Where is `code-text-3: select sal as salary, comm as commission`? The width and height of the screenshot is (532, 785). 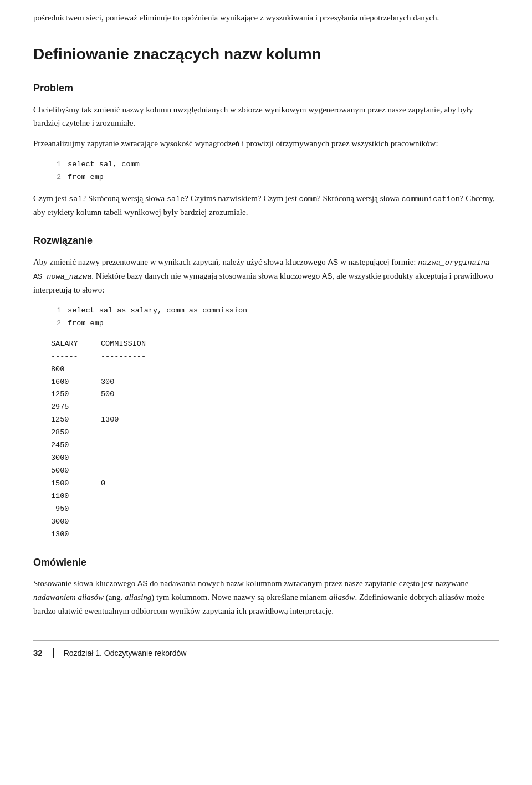
code-text-3: select sal as salary, comm as commission is located at coordinates (157, 310).